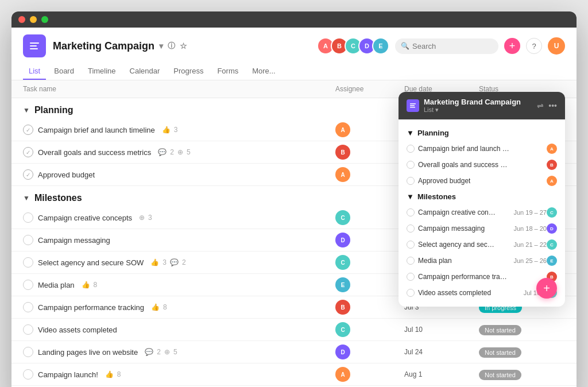 This screenshot has width=588, height=387. I want to click on task-name: Video assets completed, so click(78, 330).